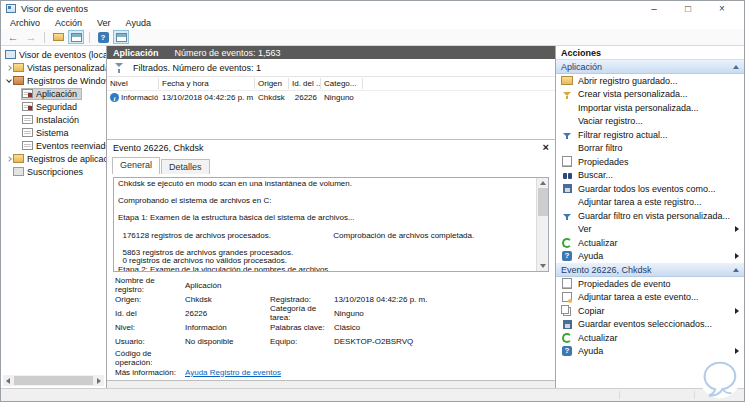  Describe the element at coordinates (54, 120) in the screenshot. I see `tree-item-instalacion: Instalación` at that location.